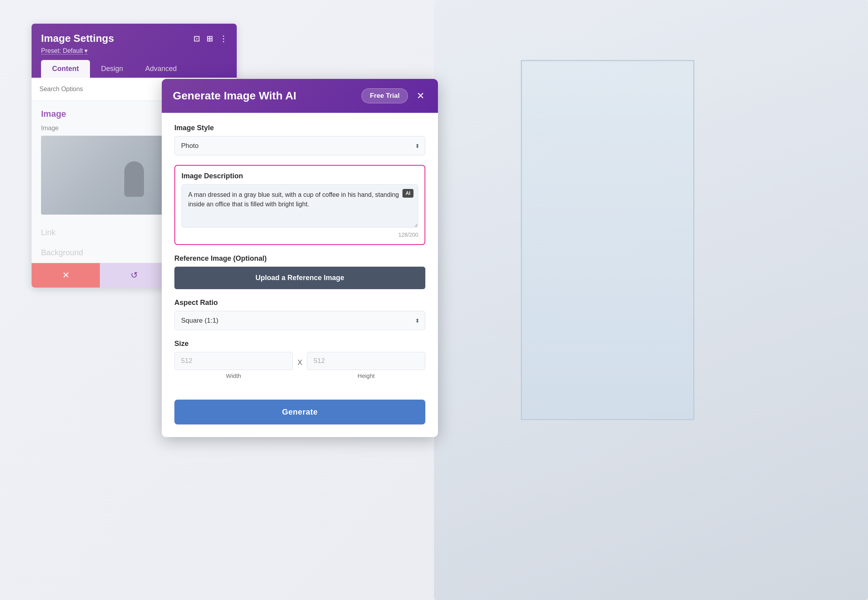 The height and width of the screenshot is (600, 868). What do you see at coordinates (608, 240) in the screenshot?
I see `bg-window` at bounding box center [608, 240].